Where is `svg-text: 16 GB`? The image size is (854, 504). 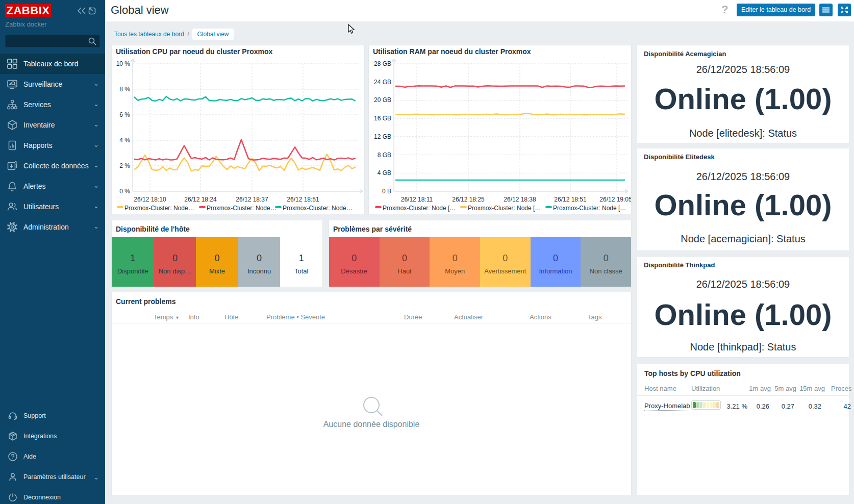
svg-text: 16 GB is located at coordinates (383, 118).